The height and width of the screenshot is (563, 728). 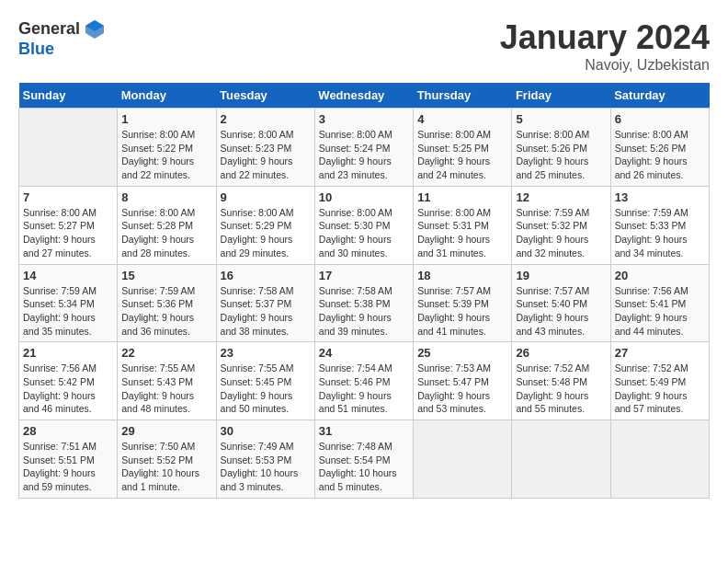 What do you see at coordinates (463, 381) in the screenshot?
I see `calendar-cell: 25Sunrise: 7:53 AMSunset: 5:47 PMDayligh…` at bounding box center [463, 381].